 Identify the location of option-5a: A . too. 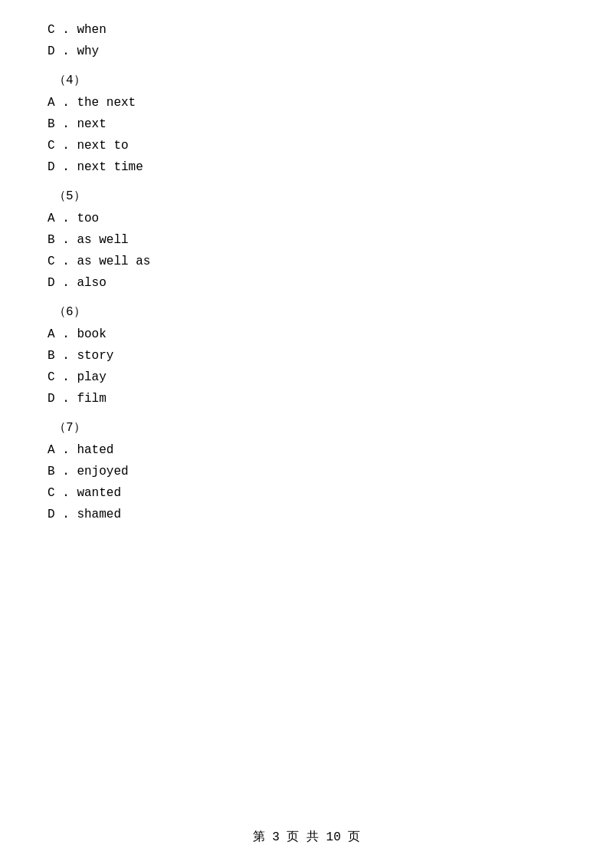
(306, 219).